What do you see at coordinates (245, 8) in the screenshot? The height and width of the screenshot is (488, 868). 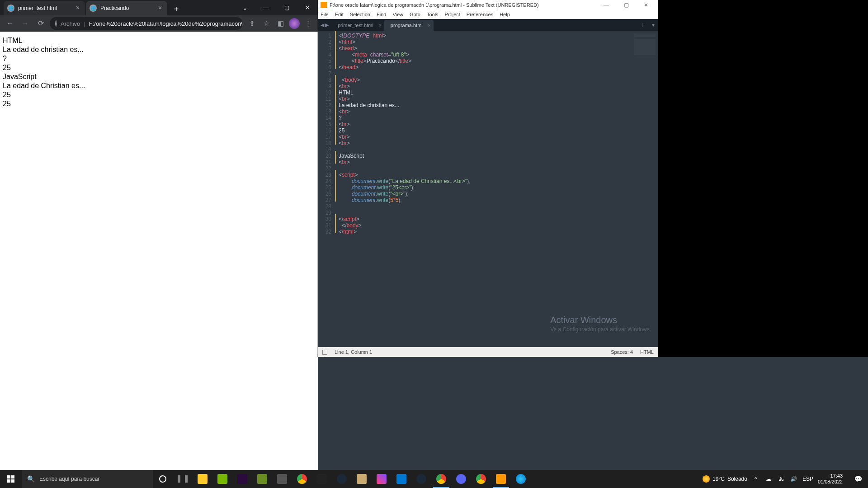 I see `chevron-down-icon: ⌄` at bounding box center [245, 8].